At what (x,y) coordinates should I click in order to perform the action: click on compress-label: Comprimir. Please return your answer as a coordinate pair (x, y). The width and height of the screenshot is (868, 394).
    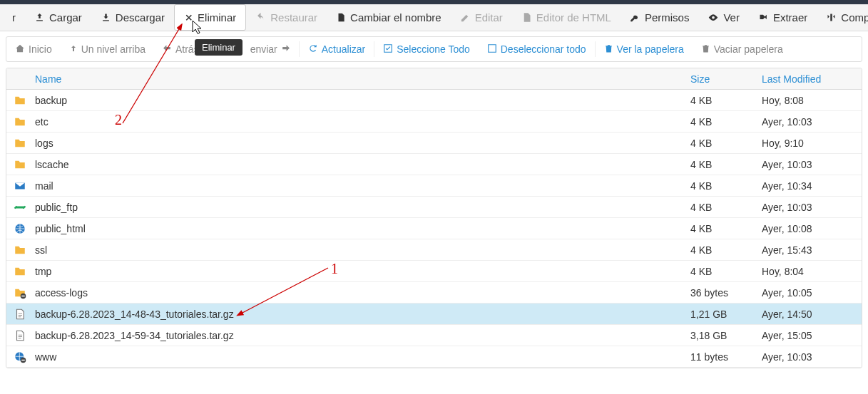
    Looking at the image, I should click on (854, 17).